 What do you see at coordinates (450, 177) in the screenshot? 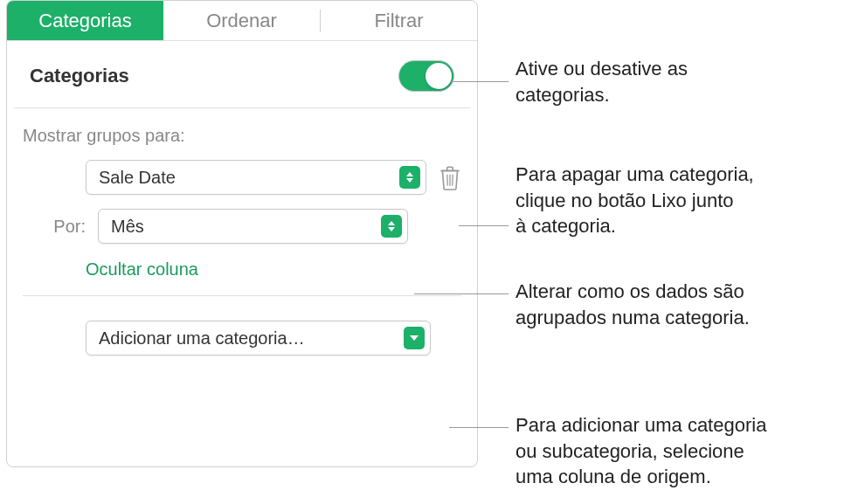
I see `trash-icon` at bounding box center [450, 177].